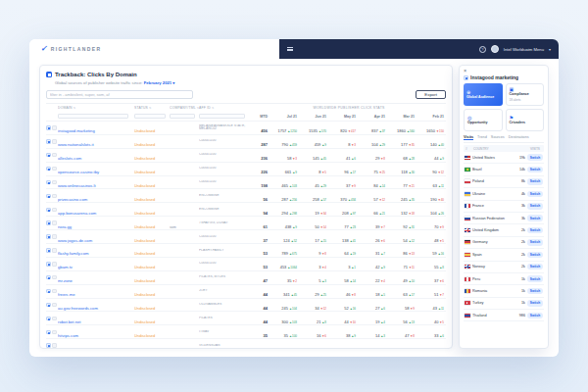  I want to click on close-icon: ×, so click(465, 72).